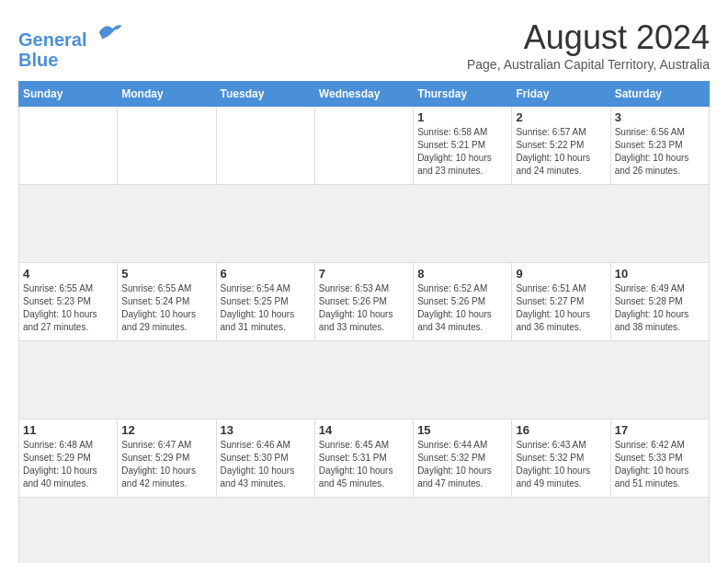 This screenshot has width=728, height=563. What do you see at coordinates (462, 431) in the screenshot?
I see `day-number: 15` at bounding box center [462, 431].